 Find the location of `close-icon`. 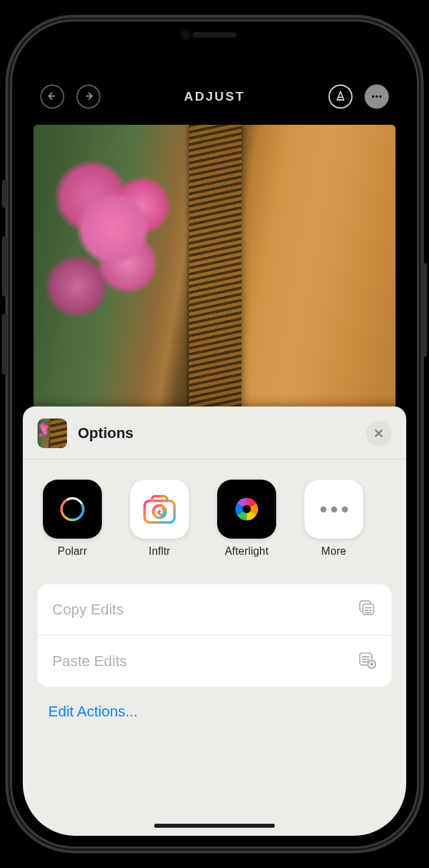

close-icon is located at coordinates (379, 433).